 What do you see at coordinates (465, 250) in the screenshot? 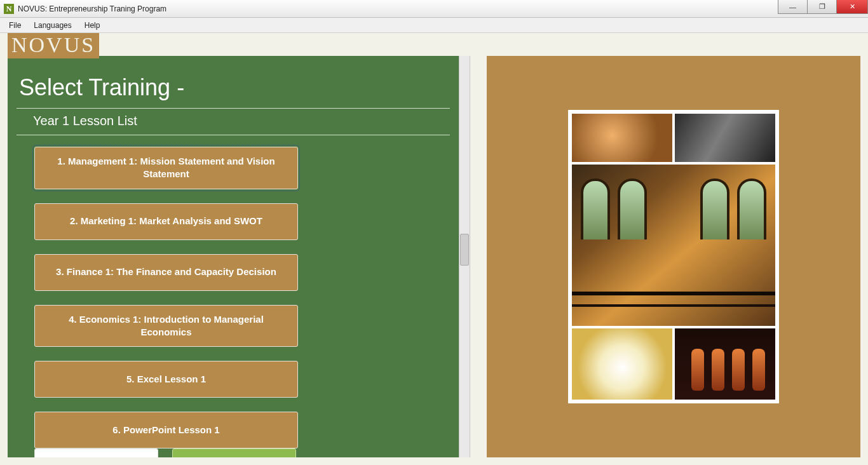
I see `scrollbar-thumb` at bounding box center [465, 250].